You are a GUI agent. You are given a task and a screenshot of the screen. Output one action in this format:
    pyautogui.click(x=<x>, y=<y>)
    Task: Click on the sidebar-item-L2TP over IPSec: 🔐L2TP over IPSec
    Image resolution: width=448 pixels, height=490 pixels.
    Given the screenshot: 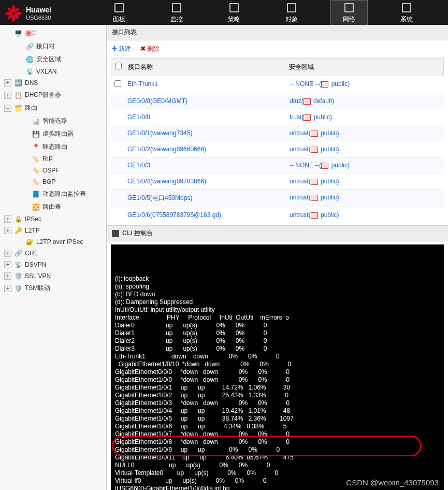 What is the action you would take?
    pyautogui.click(x=53, y=242)
    